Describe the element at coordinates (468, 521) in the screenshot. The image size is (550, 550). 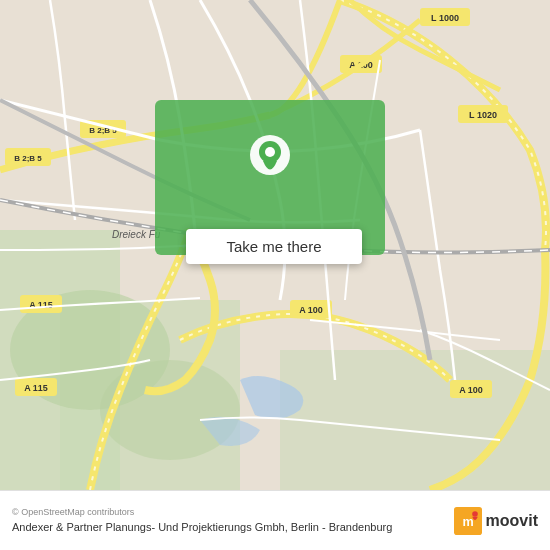
I see `moovit-icon: m` at that location.